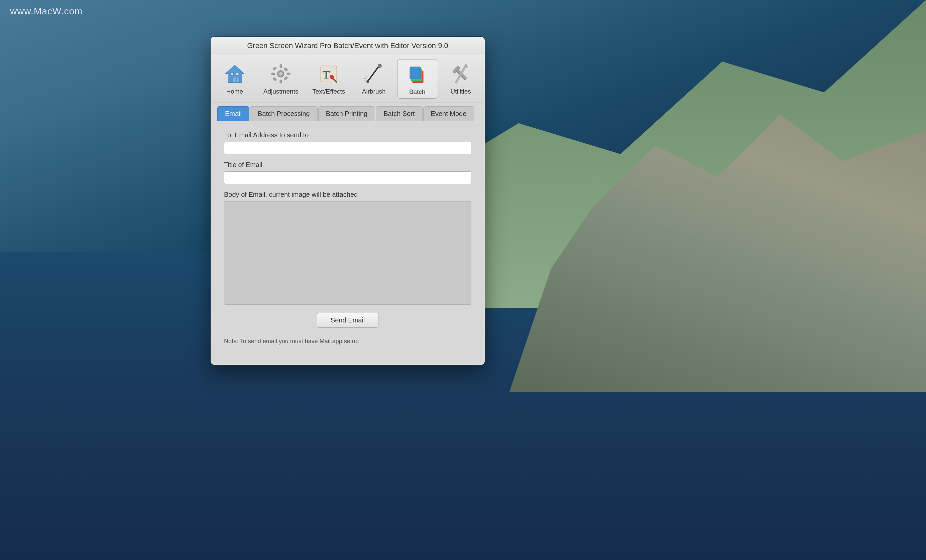 The width and height of the screenshot is (926, 560). I want to click on tab-event-mode: Event Mode, so click(449, 113).